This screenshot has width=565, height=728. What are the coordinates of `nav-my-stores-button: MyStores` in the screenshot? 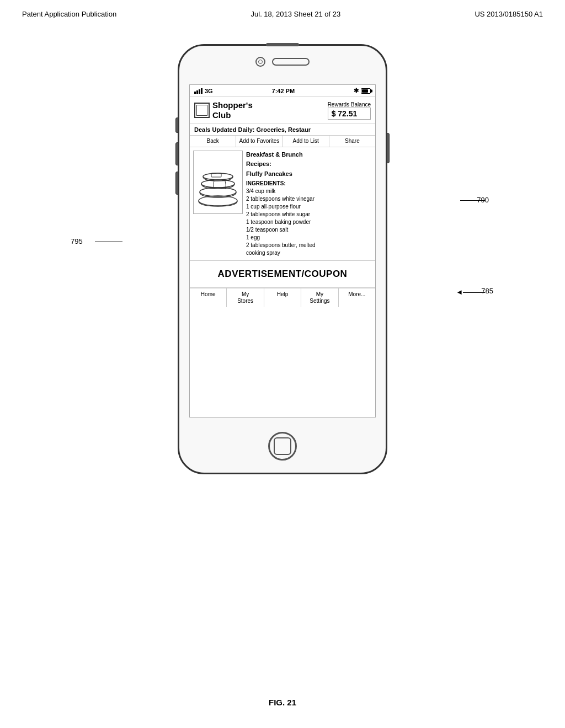 It's located at (245, 298).